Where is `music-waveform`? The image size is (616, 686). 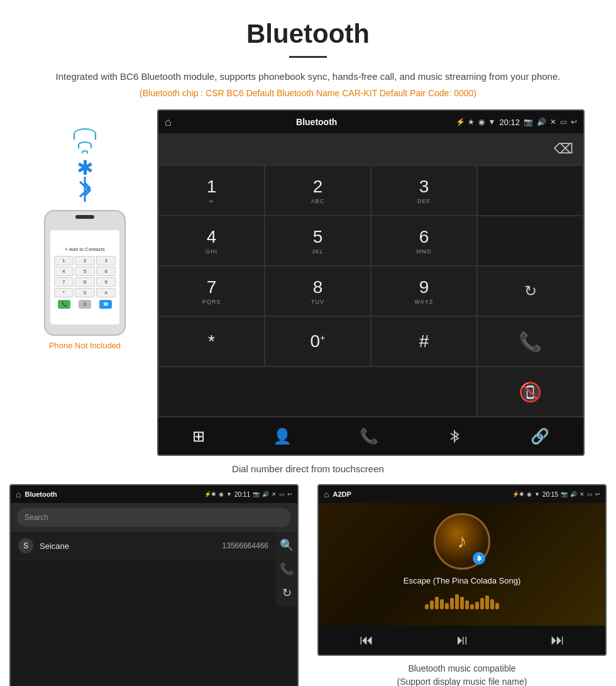
music-waveform is located at coordinates (462, 600).